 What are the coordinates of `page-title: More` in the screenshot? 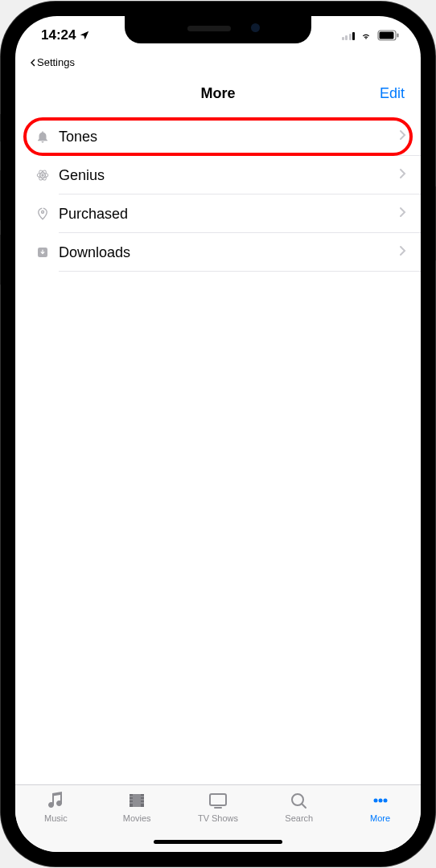 It's located at (217, 93).